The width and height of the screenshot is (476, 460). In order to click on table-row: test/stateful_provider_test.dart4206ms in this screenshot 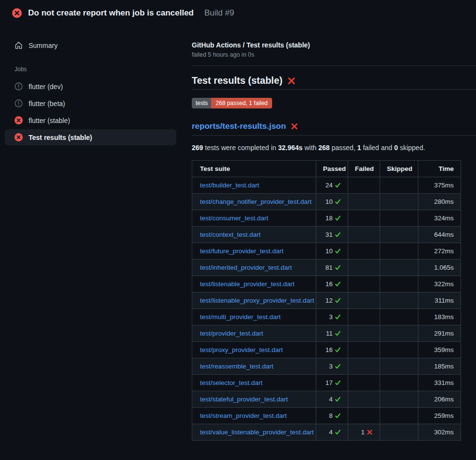, I will do `click(326, 399)`.